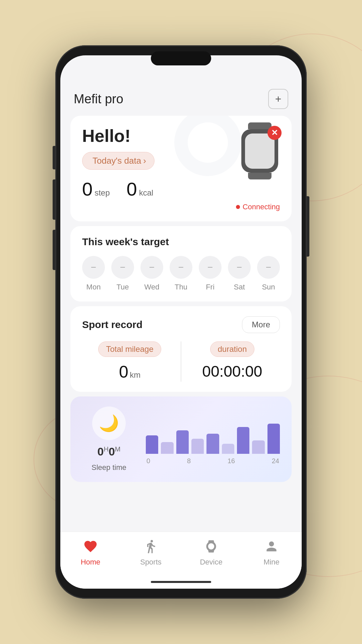 This screenshot has width=362, height=644. I want to click on mileage-value: 0, so click(124, 372).